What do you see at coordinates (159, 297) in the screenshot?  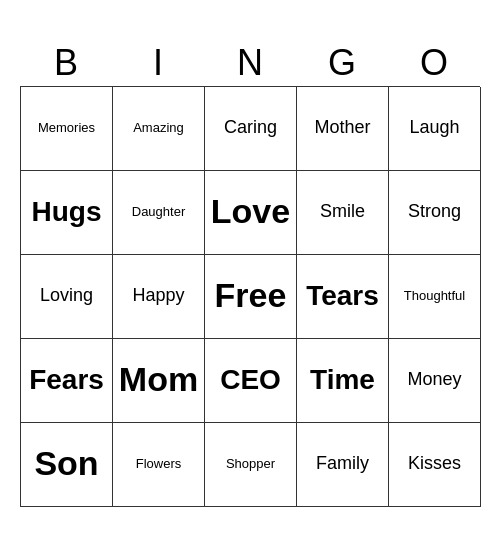 I see `bingo-cell: Happy` at bounding box center [159, 297].